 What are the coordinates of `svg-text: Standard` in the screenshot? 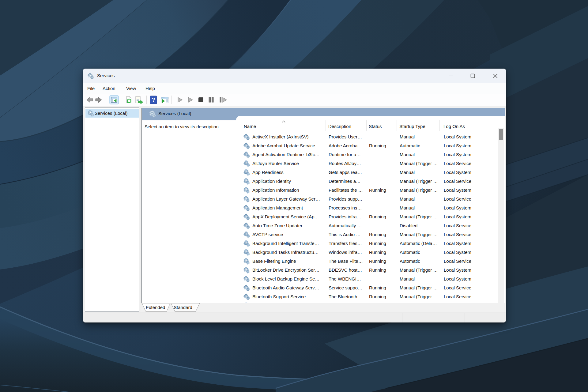 It's located at (183, 307).